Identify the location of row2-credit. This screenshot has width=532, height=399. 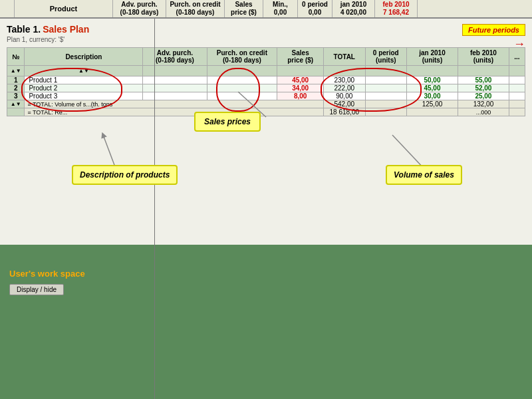
(242, 88).